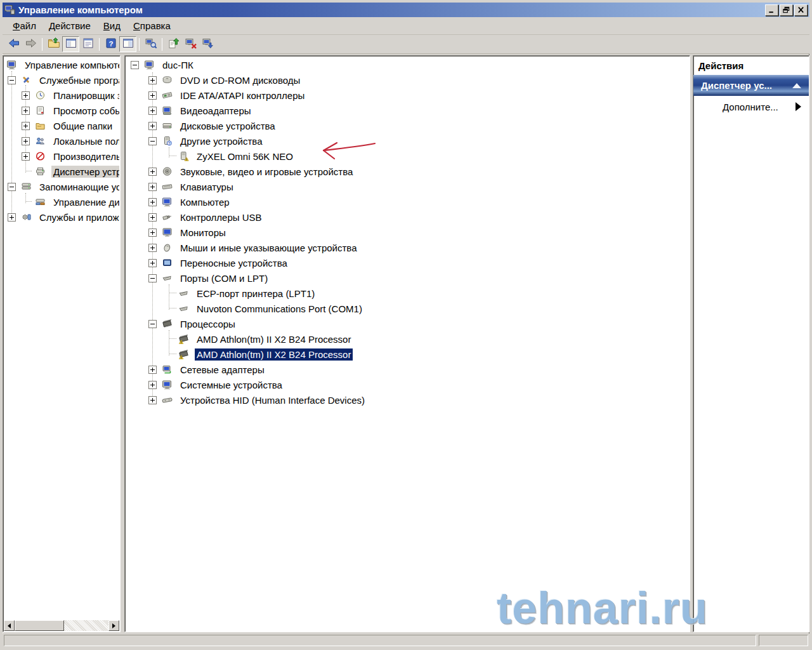 The image size is (812, 650). I want to click on tree-item-label: Дисковые устройства, so click(228, 126).